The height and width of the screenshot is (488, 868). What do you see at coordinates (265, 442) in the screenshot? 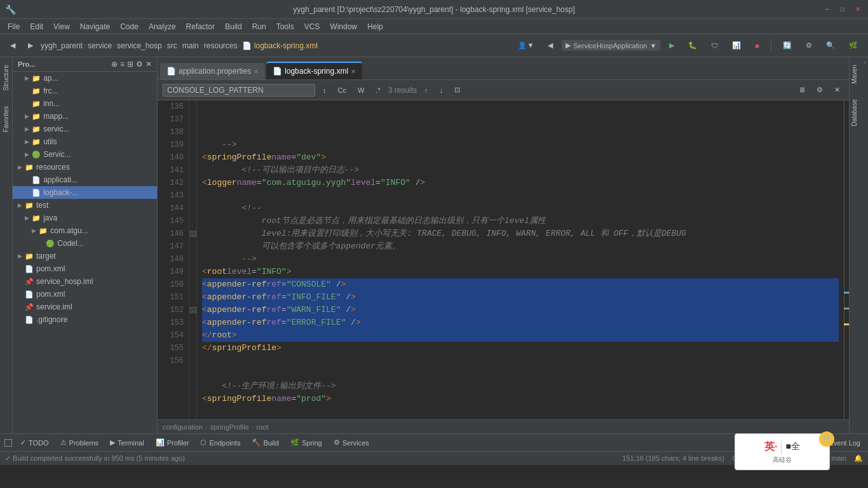
I see `bottom-tab-build: 🔨 Build` at bounding box center [265, 442].